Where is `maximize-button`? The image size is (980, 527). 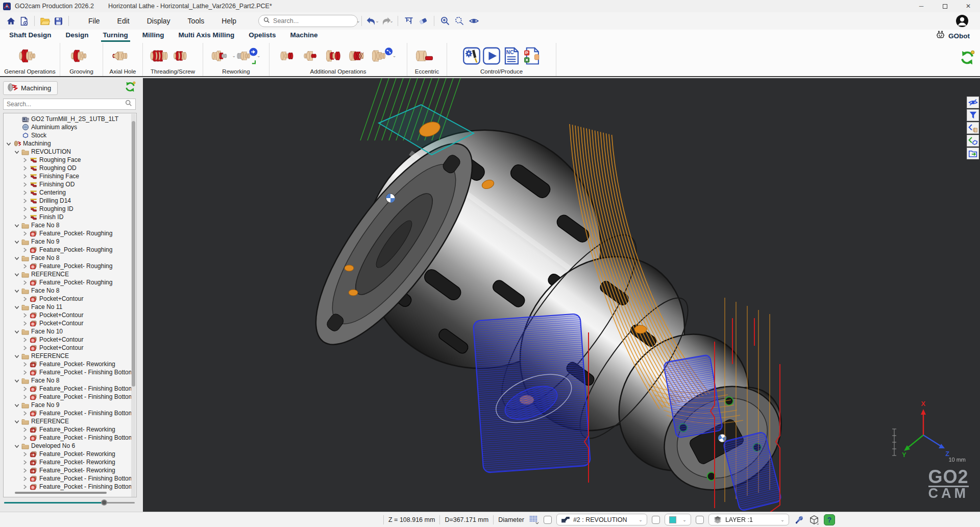
maximize-button is located at coordinates (945, 6).